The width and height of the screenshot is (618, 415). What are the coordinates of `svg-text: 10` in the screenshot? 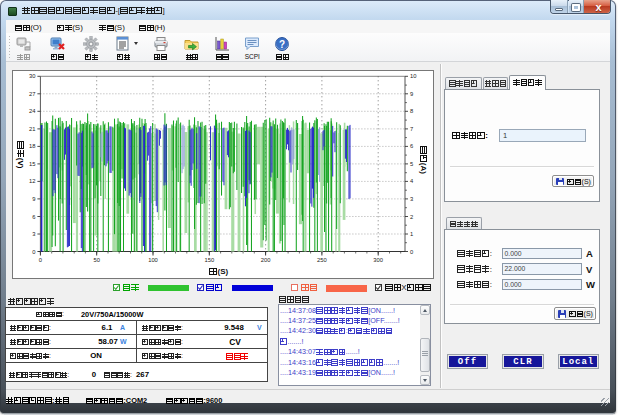 It's located at (413, 76).